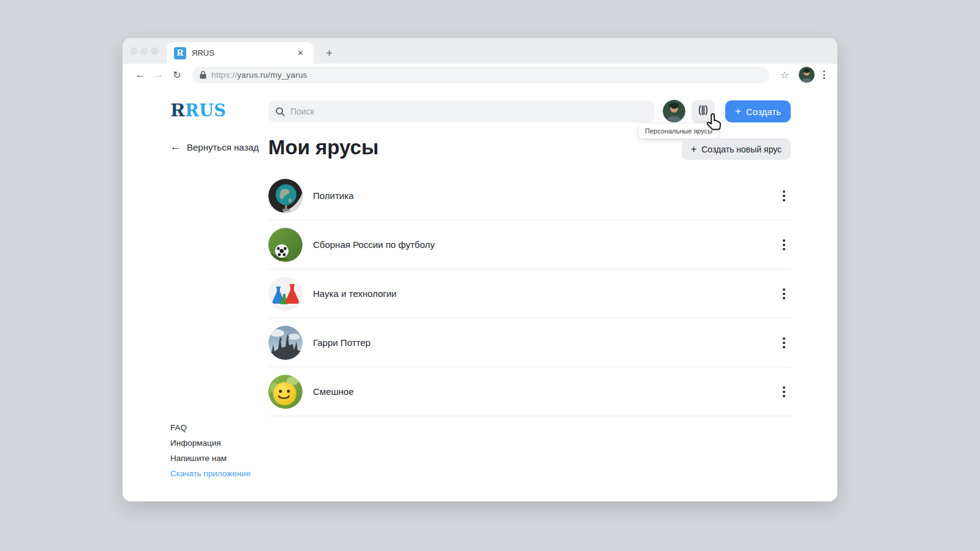  I want to click on globe-photo, so click(285, 196).